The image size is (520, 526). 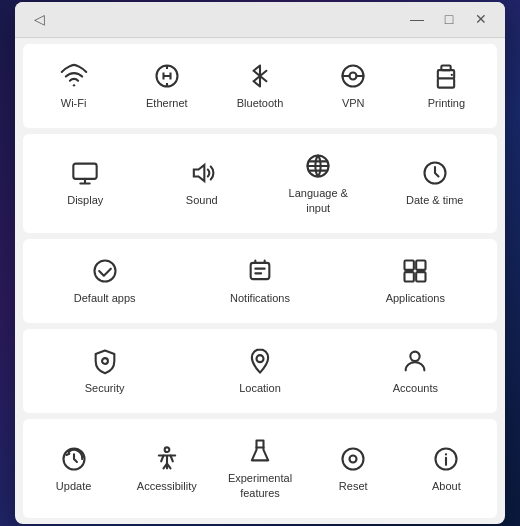 What do you see at coordinates (39, 19) in the screenshot?
I see `back-button: ◁` at bounding box center [39, 19].